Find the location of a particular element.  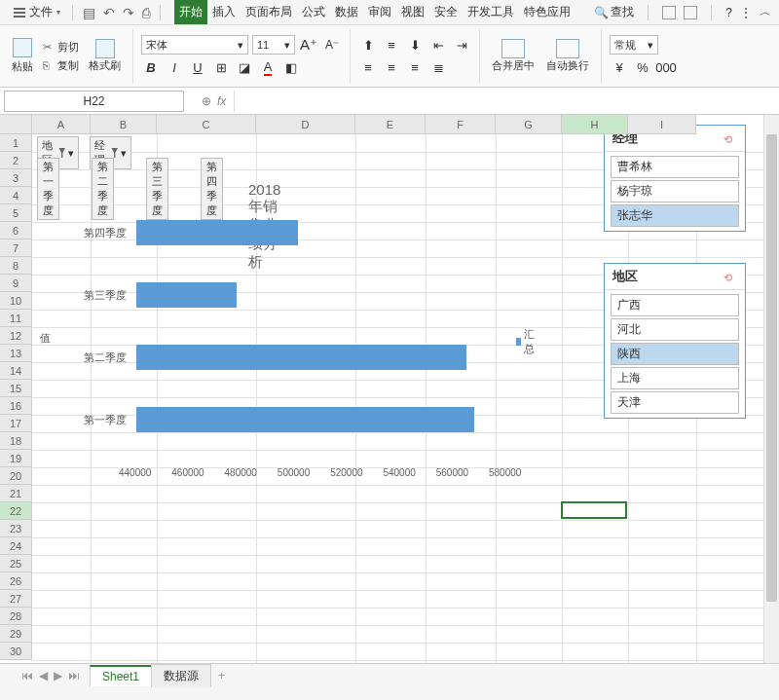

collapse-ribbon-icon: ︿ is located at coordinates (765, 12).